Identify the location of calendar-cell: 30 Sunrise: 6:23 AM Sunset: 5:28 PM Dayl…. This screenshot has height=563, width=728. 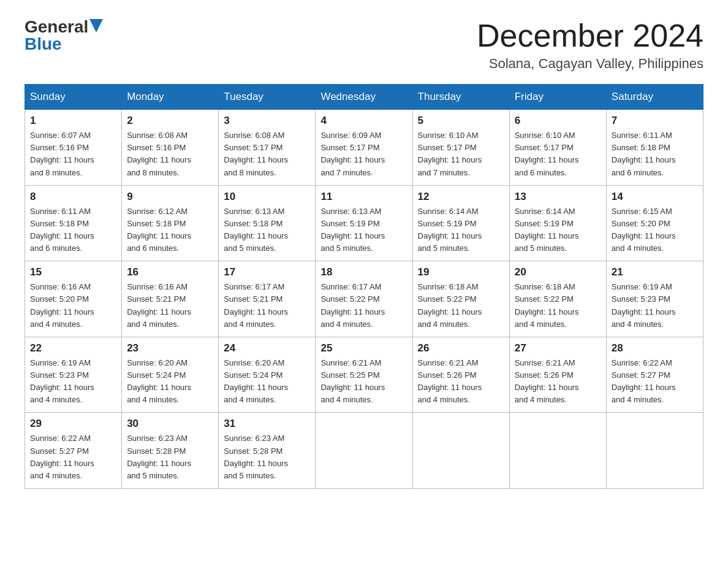
(170, 451).